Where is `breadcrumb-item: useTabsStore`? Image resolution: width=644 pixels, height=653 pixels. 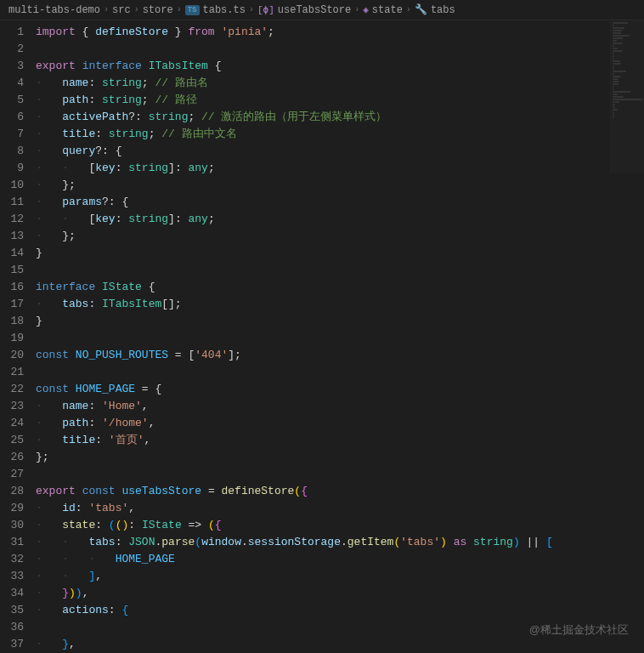 breadcrumb-item: useTabsStore is located at coordinates (314, 10).